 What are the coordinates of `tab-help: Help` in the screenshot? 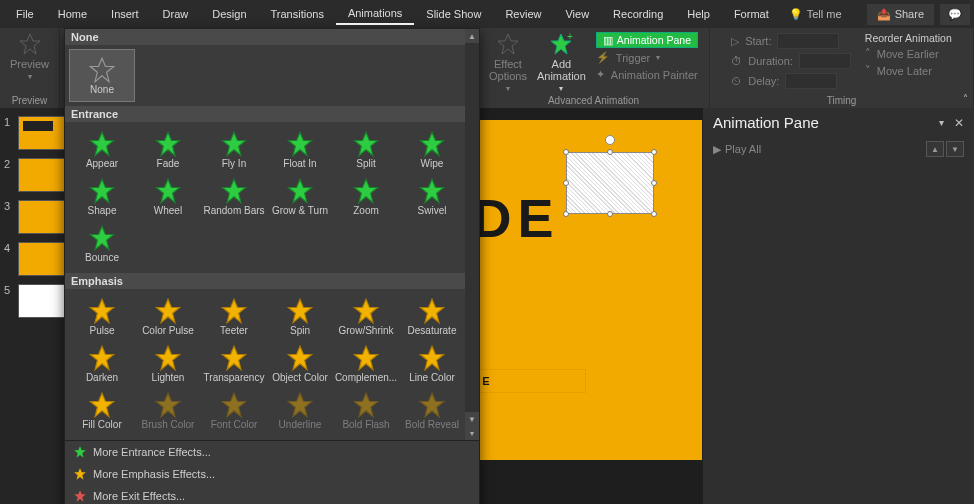 It's located at (698, 14).